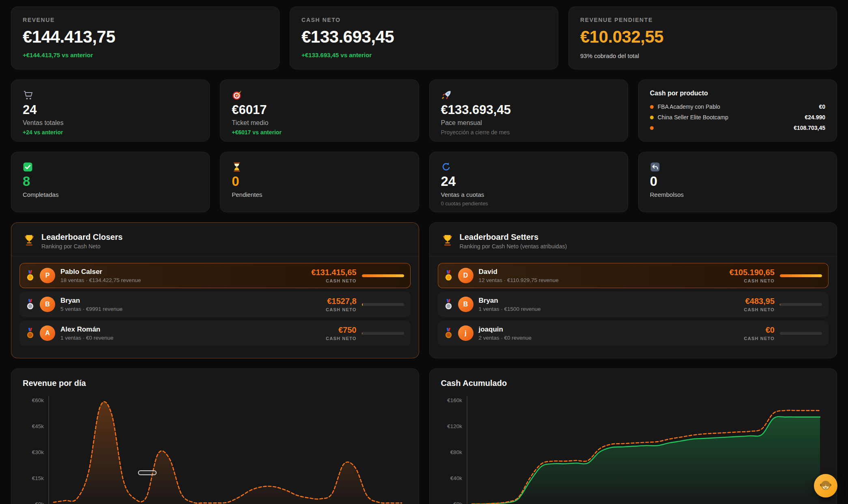  Describe the element at coordinates (147, 473) in the screenshot. I see `chart-scrubber` at that location.